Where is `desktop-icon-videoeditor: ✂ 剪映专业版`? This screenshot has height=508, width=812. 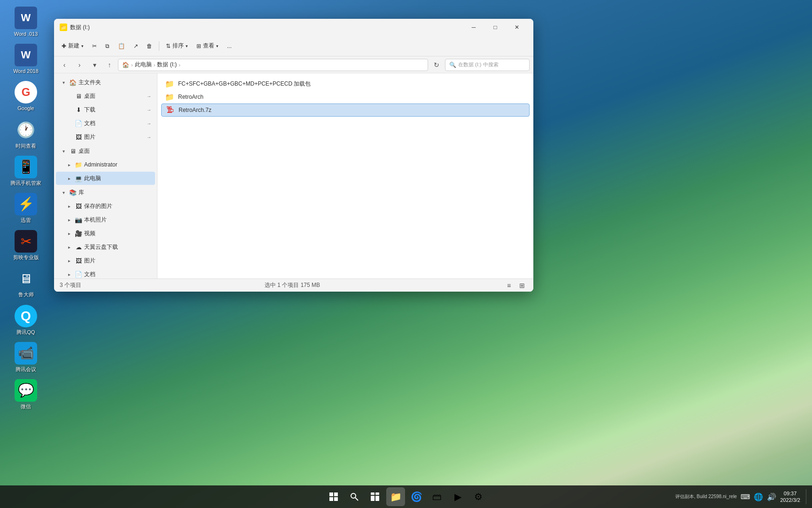 desktop-icon-videoeditor: ✂ 剪映专业版 is located at coordinates (26, 246).